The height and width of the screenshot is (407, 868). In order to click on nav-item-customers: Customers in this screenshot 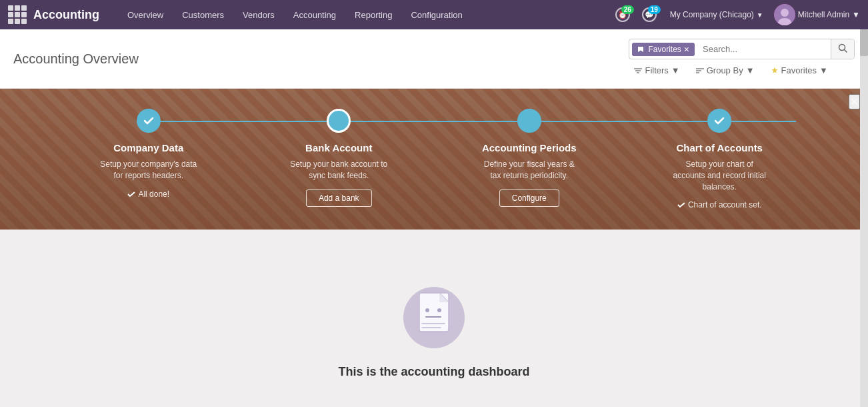, I will do `click(203, 15)`.